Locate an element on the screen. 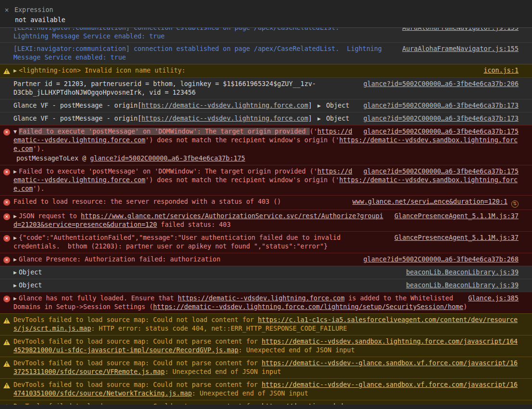  message-text: ') does not match the recipient window's… is located at coordinates (242, 180).